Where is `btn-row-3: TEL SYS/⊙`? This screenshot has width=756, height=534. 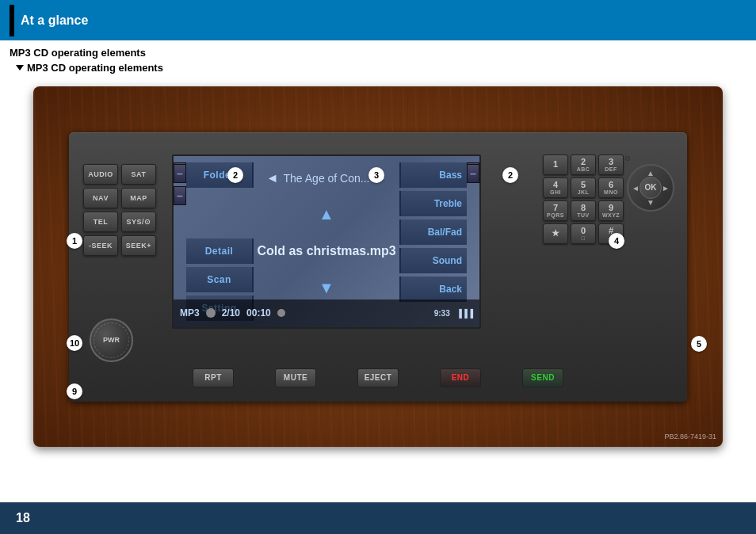 btn-row-3: TEL SYS/⊙ is located at coordinates (120, 222).